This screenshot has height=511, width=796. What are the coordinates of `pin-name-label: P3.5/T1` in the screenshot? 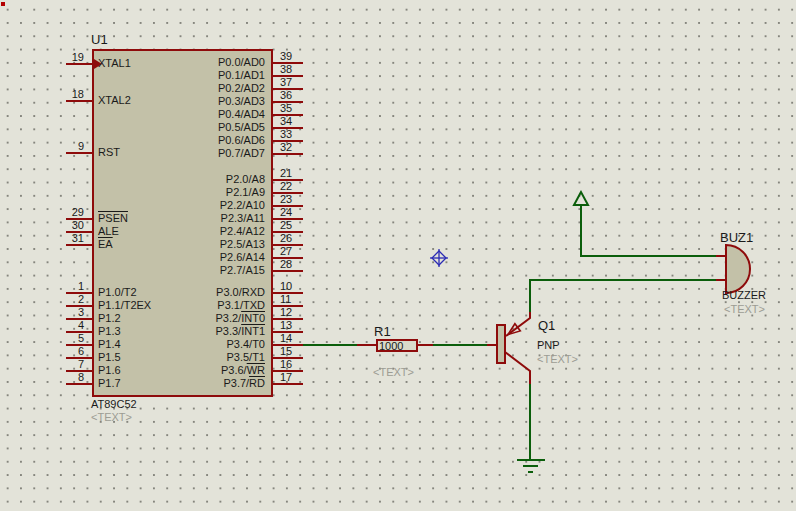 It's located at (208, 358).